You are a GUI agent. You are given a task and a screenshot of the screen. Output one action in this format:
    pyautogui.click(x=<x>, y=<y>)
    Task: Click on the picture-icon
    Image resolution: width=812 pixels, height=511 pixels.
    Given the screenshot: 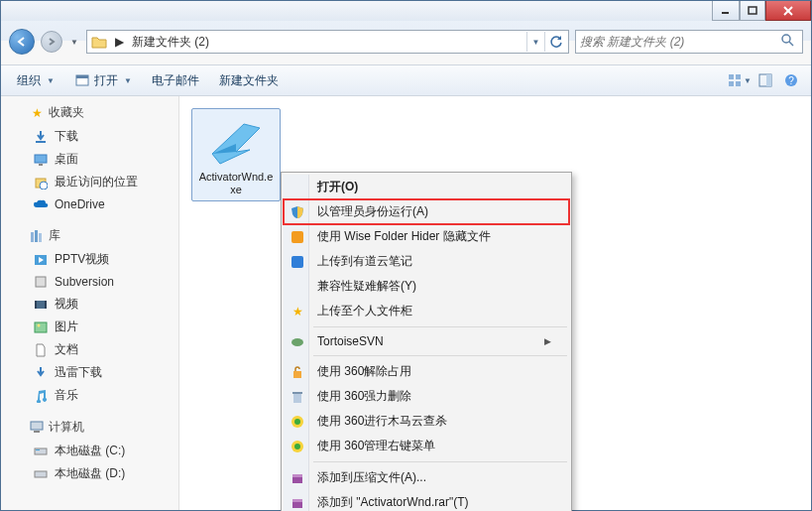 What is the action you would take?
    pyautogui.click(x=41, y=327)
    